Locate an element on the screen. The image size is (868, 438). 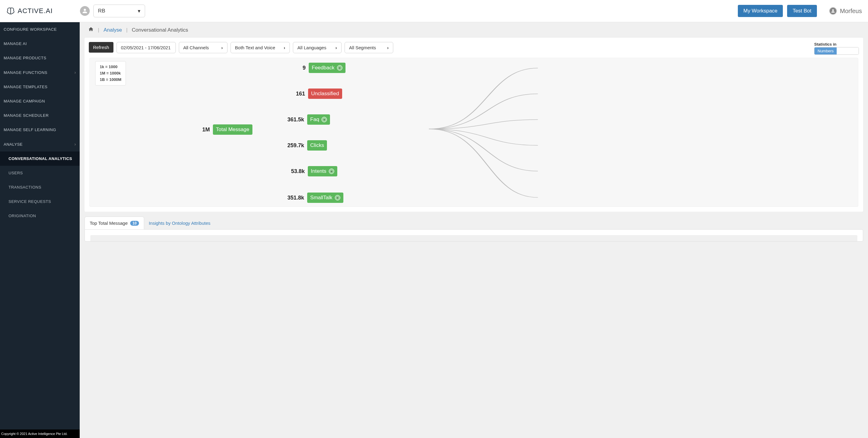
tab-badge: 10 is located at coordinates (134, 223).